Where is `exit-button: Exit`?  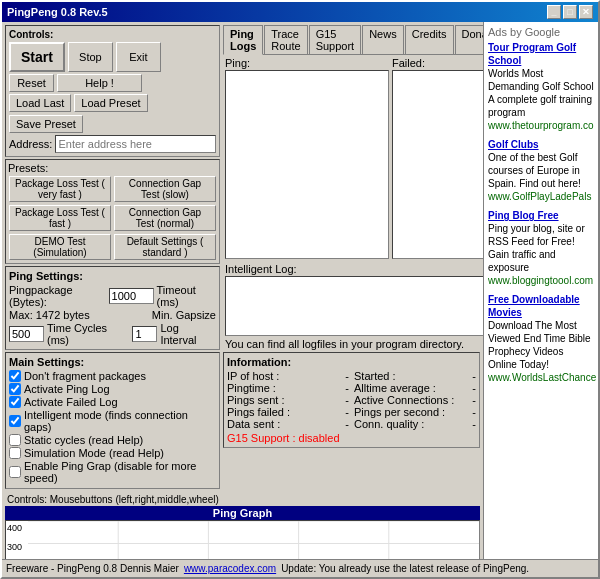 exit-button: Exit is located at coordinates (138, 57).